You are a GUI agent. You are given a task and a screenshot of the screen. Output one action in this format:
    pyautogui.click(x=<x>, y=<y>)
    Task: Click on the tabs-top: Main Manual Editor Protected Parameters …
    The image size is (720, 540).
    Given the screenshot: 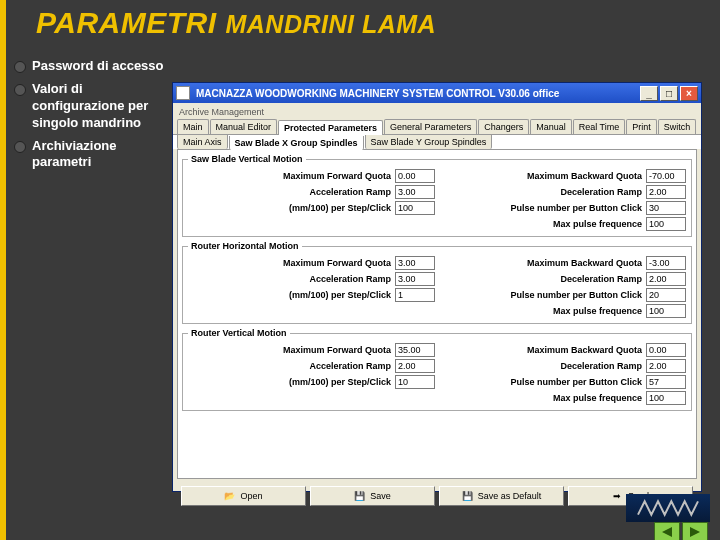 What is the action you would take?
    pyautogui.click(x=437, y=126)
    